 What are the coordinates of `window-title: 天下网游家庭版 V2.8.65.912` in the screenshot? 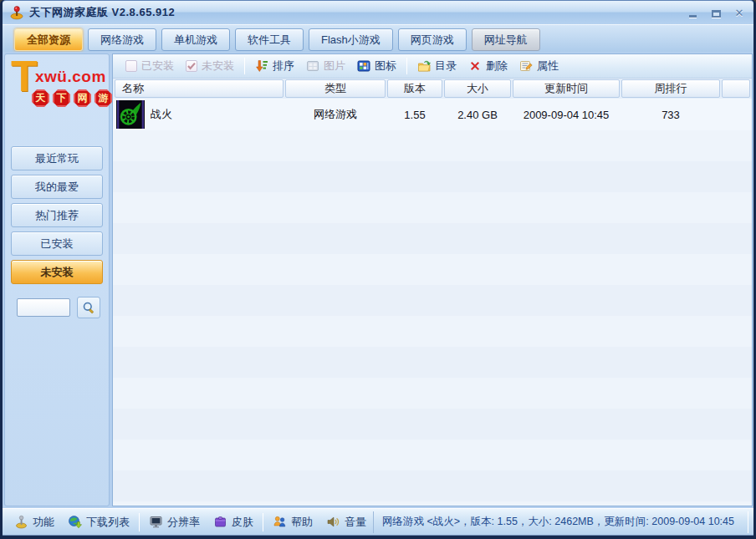 It's located at (102, 13).